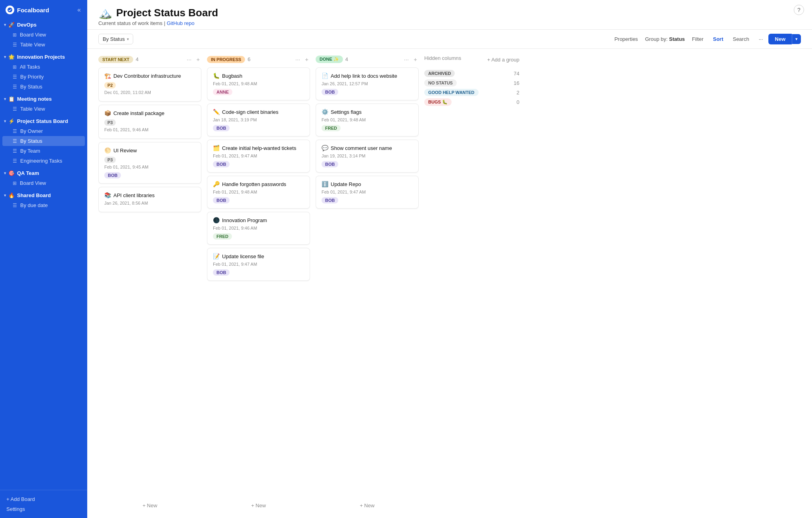  I want to click on new-button-dropdown: ▾, so click(796, 39).